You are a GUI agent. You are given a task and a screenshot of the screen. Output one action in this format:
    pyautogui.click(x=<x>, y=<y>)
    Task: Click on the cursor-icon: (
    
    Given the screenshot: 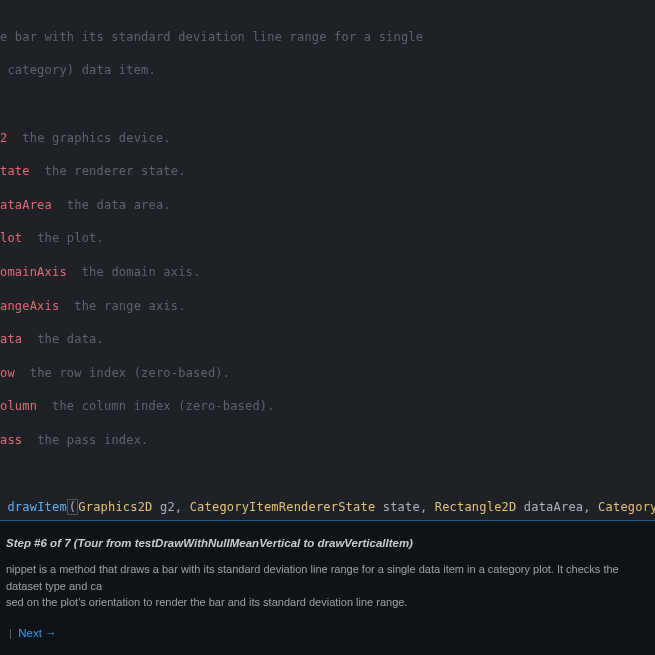 What is the action you would take?
    pyautogui.click(x=72, y=507)
    